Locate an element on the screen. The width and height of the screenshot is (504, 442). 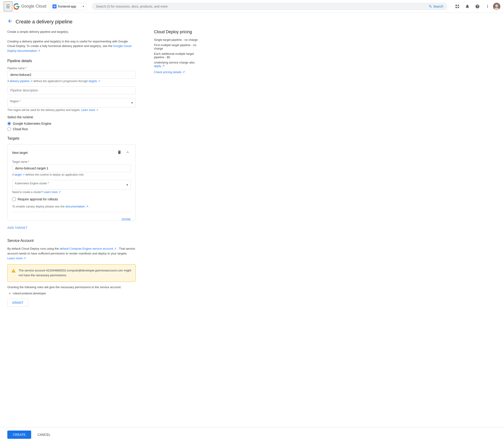
learn-more-sa-link: Learn more ↗ is located at coordinates (17, 258).